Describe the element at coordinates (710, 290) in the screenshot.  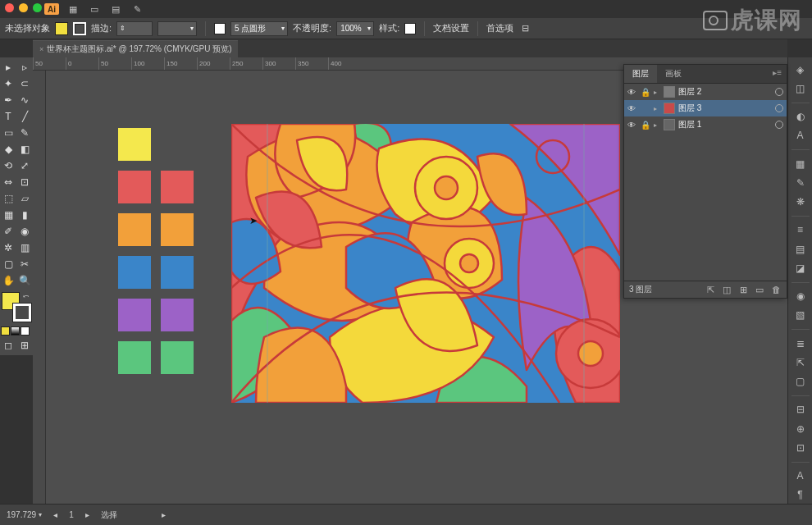
I see `locate-object-icon: ⇱` at that location.